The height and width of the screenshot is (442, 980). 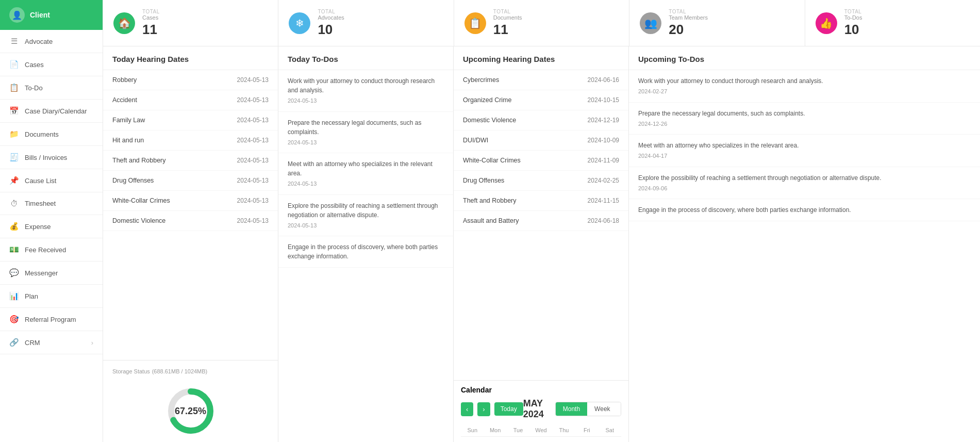 What do you see at coordinates (52, 111) in the screenshot?
I see `sidebar-item-case-diary: 📅 Case Diary/Calendar` at bounding box center [52, 111].